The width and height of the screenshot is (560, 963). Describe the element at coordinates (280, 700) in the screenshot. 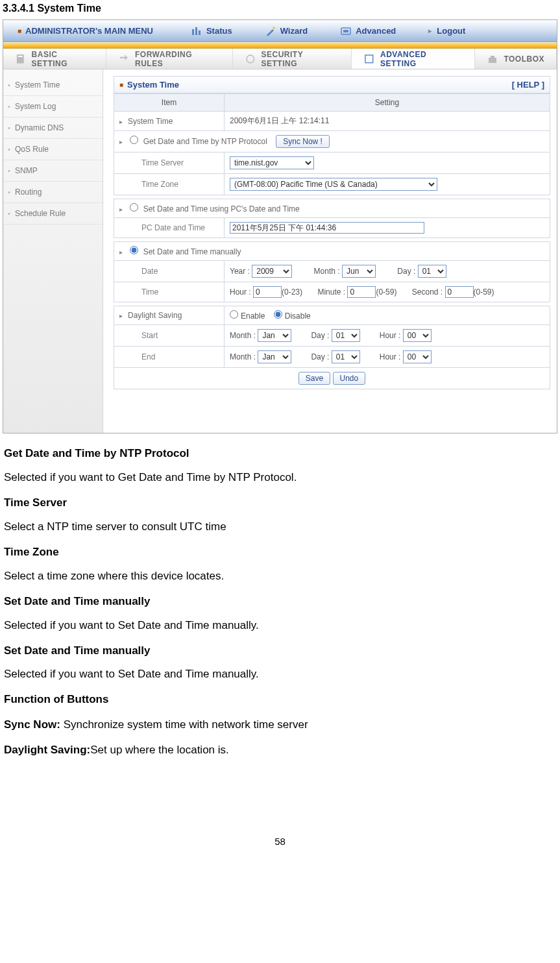

I see `heading-buttons: Function of Buttons` at that location.